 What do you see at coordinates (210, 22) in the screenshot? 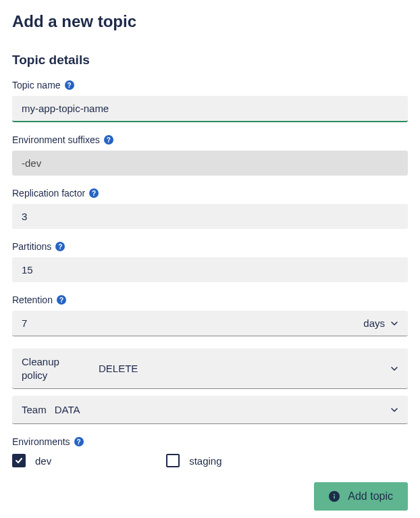
I see `page-title: Add a new topic` at bounding box center [210, 22].